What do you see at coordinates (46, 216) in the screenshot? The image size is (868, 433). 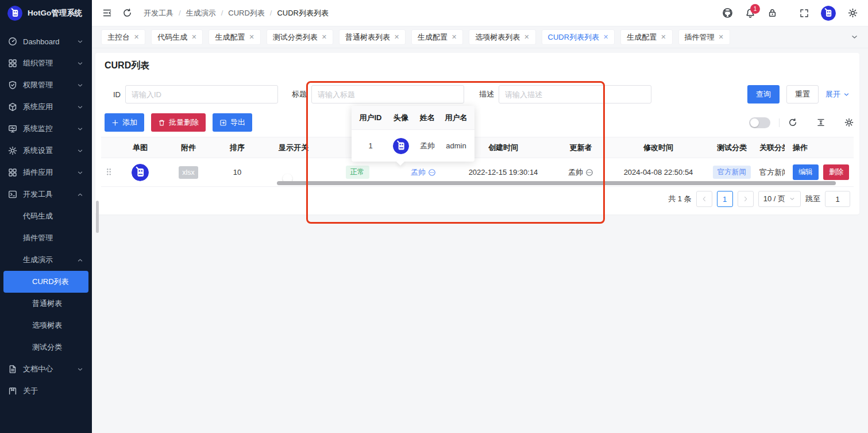 I see `sidebar-item-code-gen: 代码生成` at bounding box center [46, 216].